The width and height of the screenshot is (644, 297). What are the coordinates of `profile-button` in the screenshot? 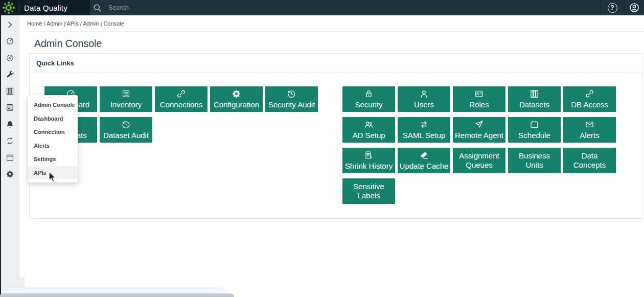 It's located at (634, 8).